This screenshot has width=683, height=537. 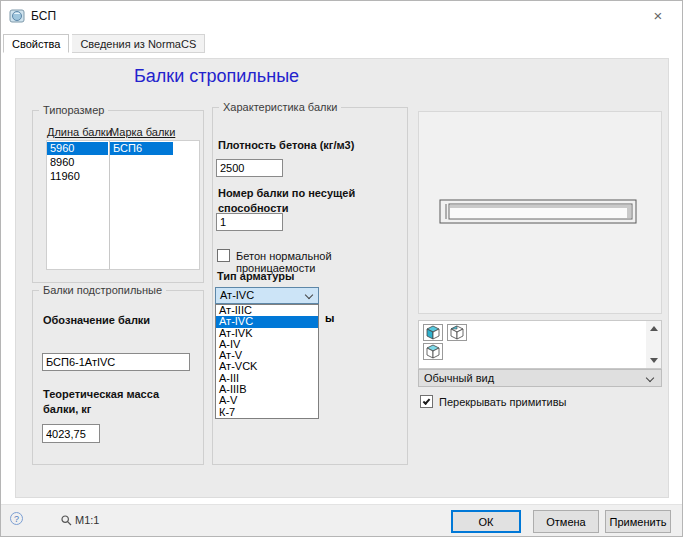 What do you see at coordinates (654, 360) in the screenshot?
I see `scroll-down-icon` at bounding box center [654, 360].